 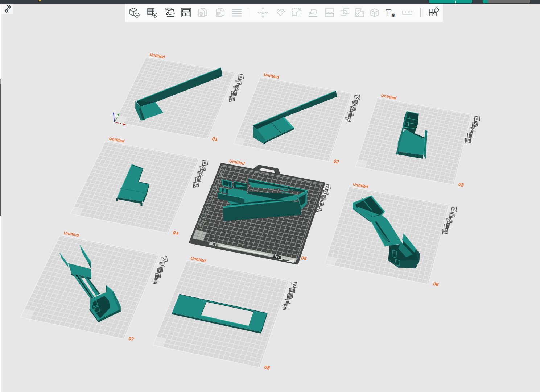 What do you see at coordinates (219, 14) in the screenshot?
I see `svg-text: P` at bounding box center [219, 14].